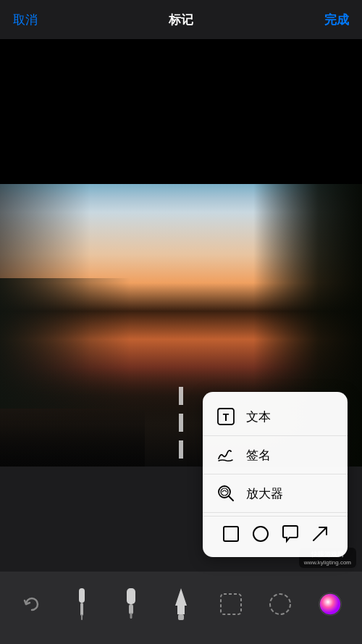 The height and width of the screenshot is (644, 362). What do you see at coordinates (181, 604) in the screenshot?
I see `sharp-brush-icon` at bounding box center [181, 604].